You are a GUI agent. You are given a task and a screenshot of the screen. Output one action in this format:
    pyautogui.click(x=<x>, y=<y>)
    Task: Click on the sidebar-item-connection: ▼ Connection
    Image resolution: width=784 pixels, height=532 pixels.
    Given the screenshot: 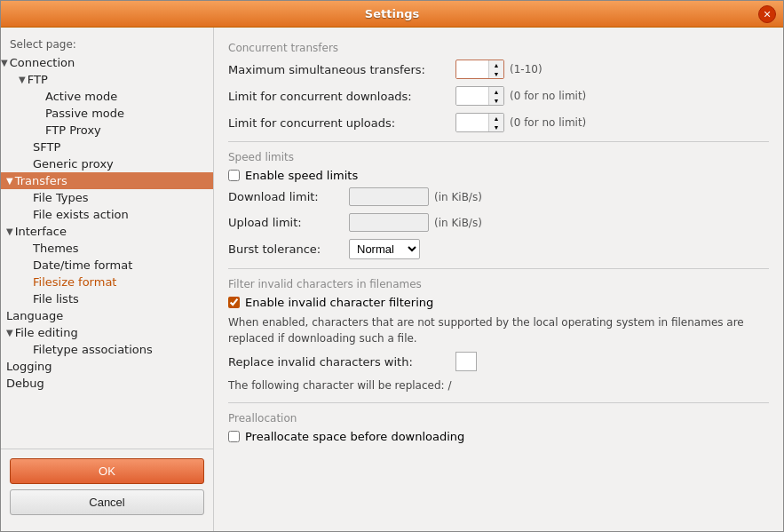 What is the action you would take?
    pyautogui.click(x=107, y=62)
    